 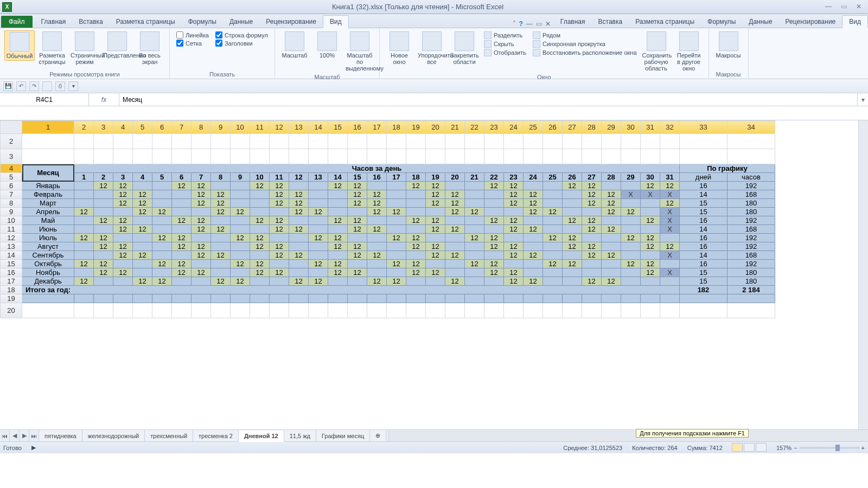 What do you see at coordinates (162, 264) in the screenshot?
I see `data-9-4: 12` at bounding box center [162, 264].